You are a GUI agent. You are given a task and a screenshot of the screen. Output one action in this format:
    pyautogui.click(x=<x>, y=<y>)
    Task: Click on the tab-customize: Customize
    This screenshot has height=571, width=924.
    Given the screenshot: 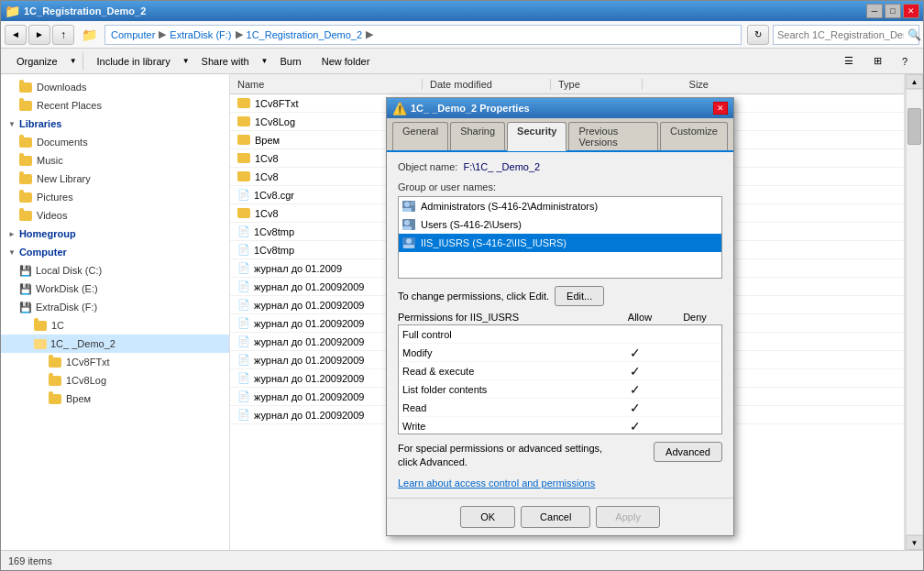 What is the action you would take?
    pyautogui.click(x=694, y=136)
    